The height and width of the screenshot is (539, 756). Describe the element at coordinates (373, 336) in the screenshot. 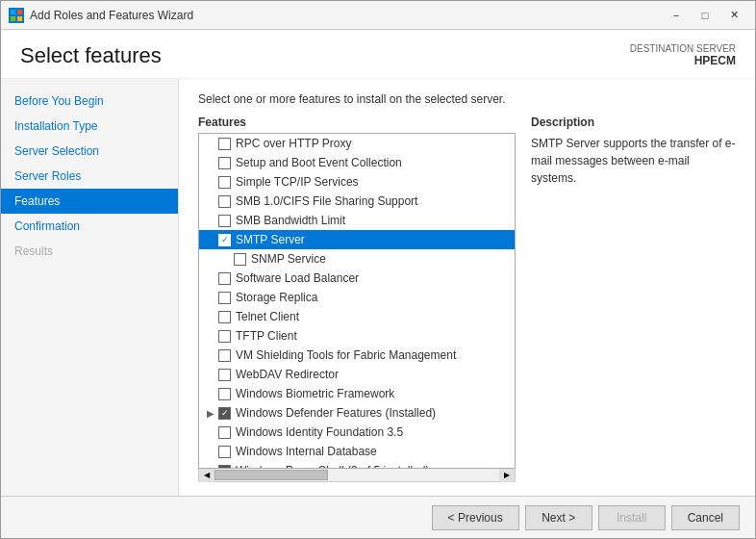

I see `feature-label: TFTP Client` at that location.